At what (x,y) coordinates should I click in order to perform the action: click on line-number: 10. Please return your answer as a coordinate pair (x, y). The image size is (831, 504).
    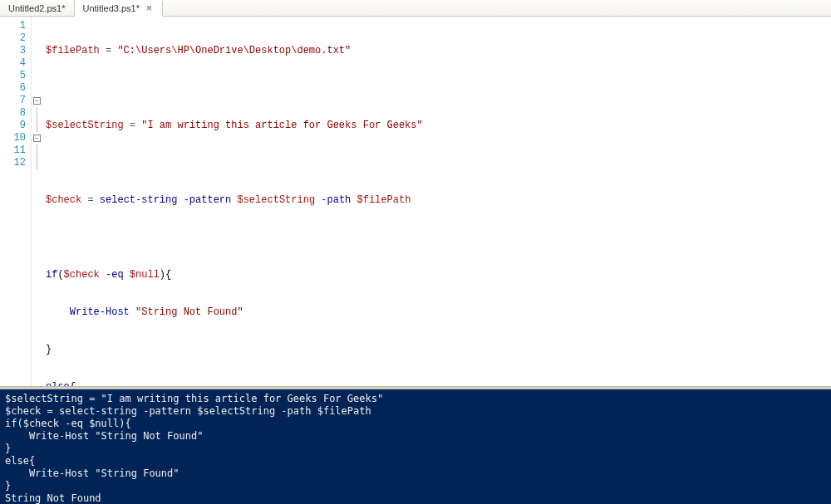
    Looking at the image, I should click on (13, 138).